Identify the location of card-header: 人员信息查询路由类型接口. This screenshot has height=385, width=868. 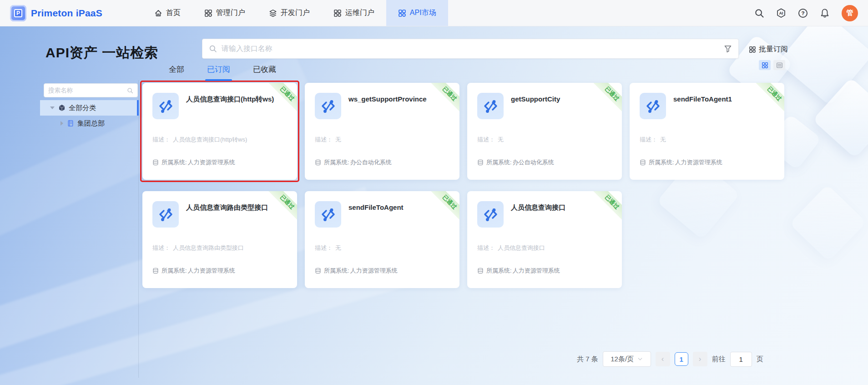
(220, 214).